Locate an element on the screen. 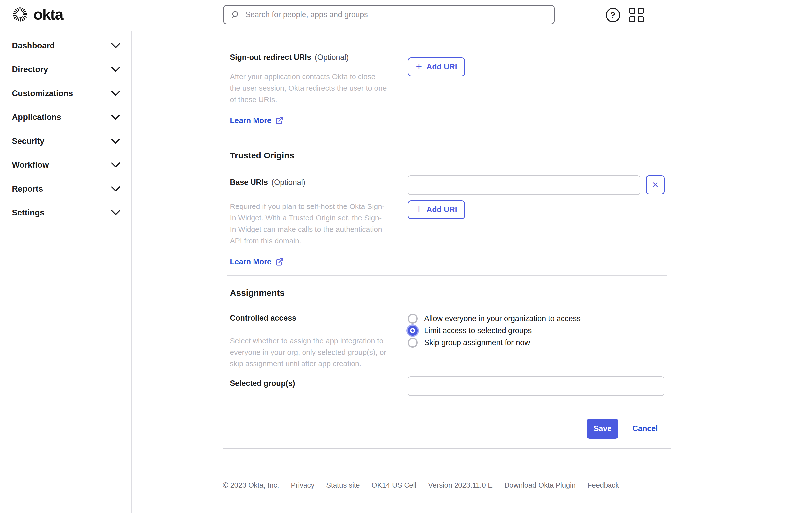  sidebar-item-customizations: Customizations is located at coordinates (65, 93).